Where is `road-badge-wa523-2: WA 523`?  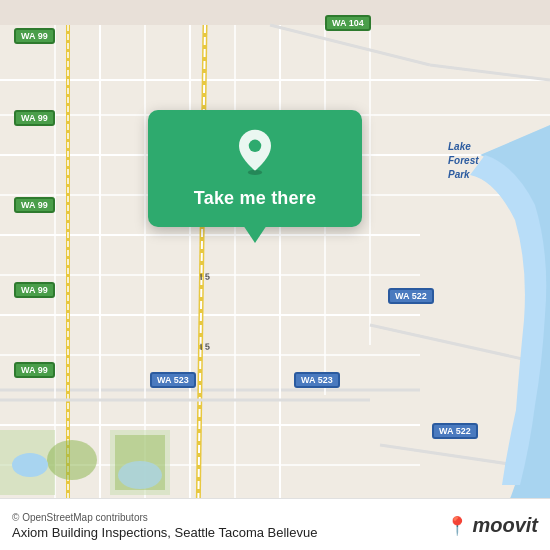 road-badge-wa523-2: WA 523 is located at coordinates (317, 380).